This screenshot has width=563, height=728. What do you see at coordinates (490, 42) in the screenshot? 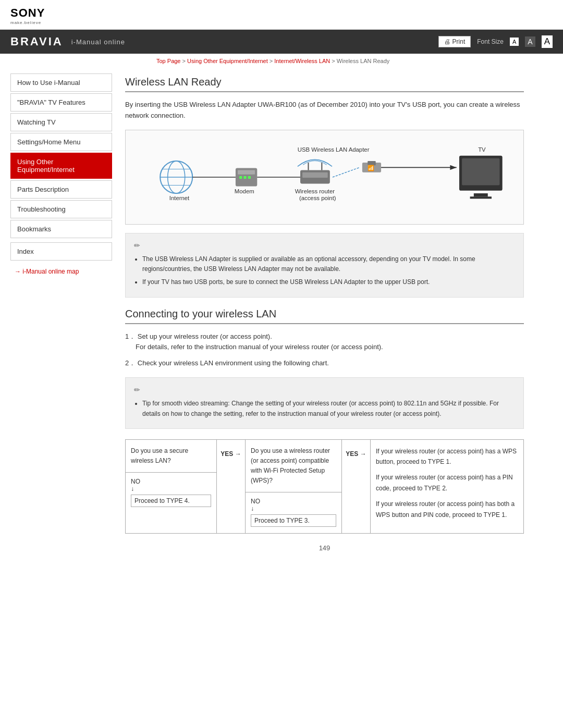
I see `font-size-label: Font Size` at bounding box center [490, 42].